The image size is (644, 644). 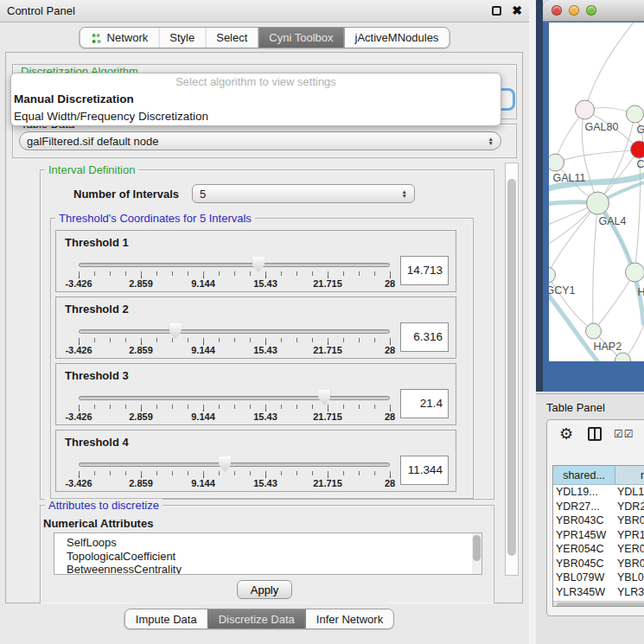 I want to click on bottom-tab-discretize-data: Discretize Data, so click(x=256, y=619).